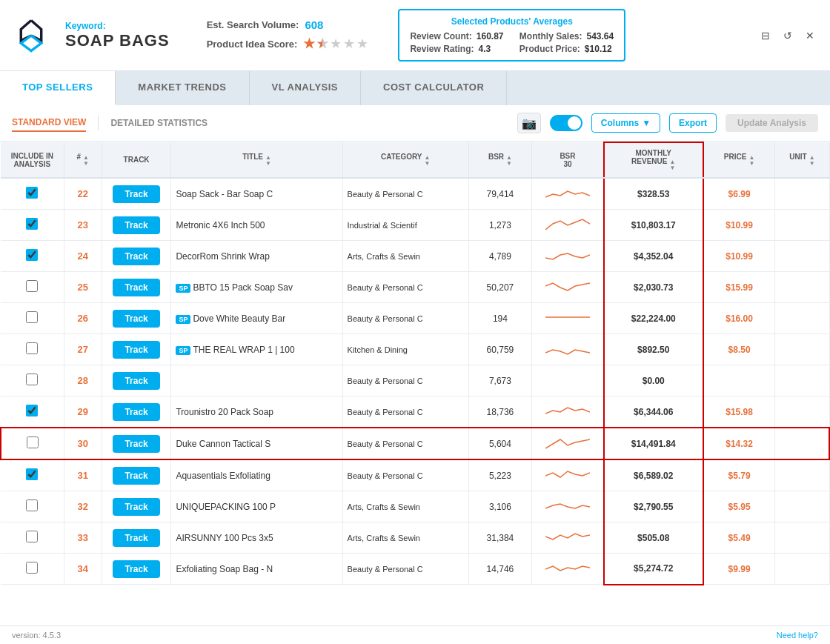 This screenshot has width=830, height=644. I want to click on price-cell: $10.99, so click(740, 256).